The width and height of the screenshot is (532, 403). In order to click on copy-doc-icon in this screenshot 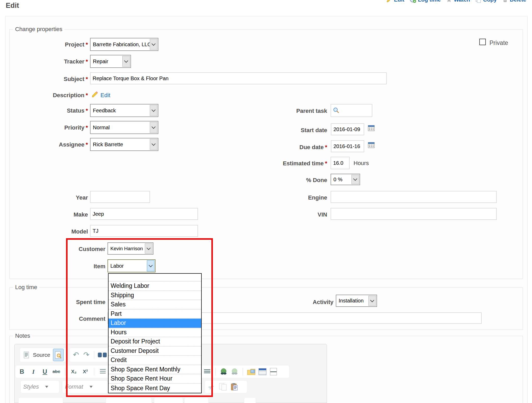, I will do `click(223, 387)`.